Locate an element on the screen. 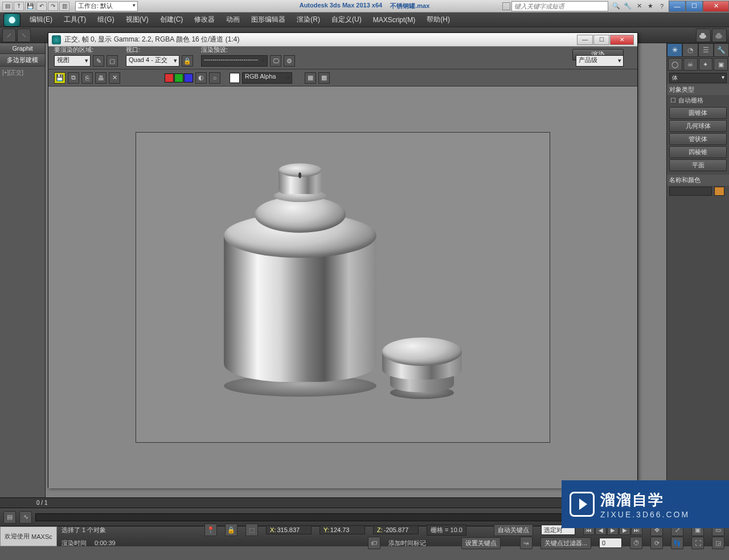  rf-viewport-select: Quad 4 - 正交 is located at coordinates (153, 61).